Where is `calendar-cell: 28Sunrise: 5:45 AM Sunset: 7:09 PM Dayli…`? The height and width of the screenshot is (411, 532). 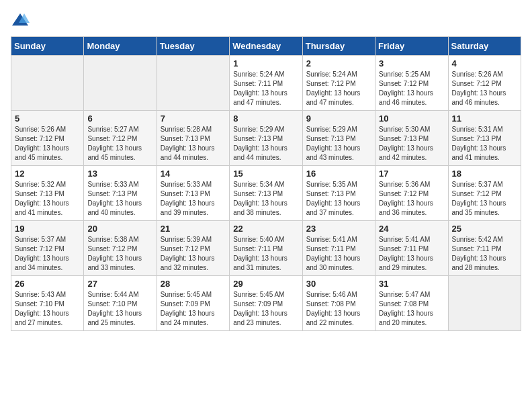 calendar-cell: 28Sunrise: 5:45 AM Sunset: 7:09 PM Dayli… is located at coordinates (193, 304).